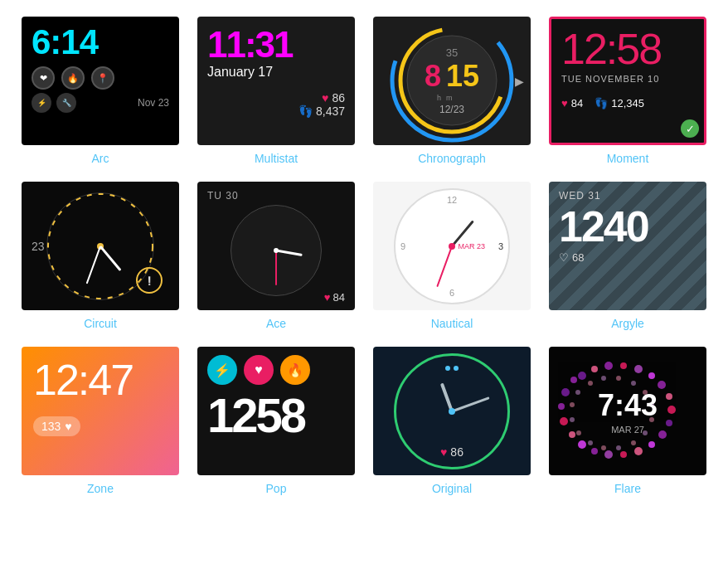 The width and height of the screenshot is (728, 564). I want to click on watch-item-moment: 12:58 TUE NOVEMBER 10 ♥ 84 👣 12,345 ✓ Mo…, so click(628, 91).